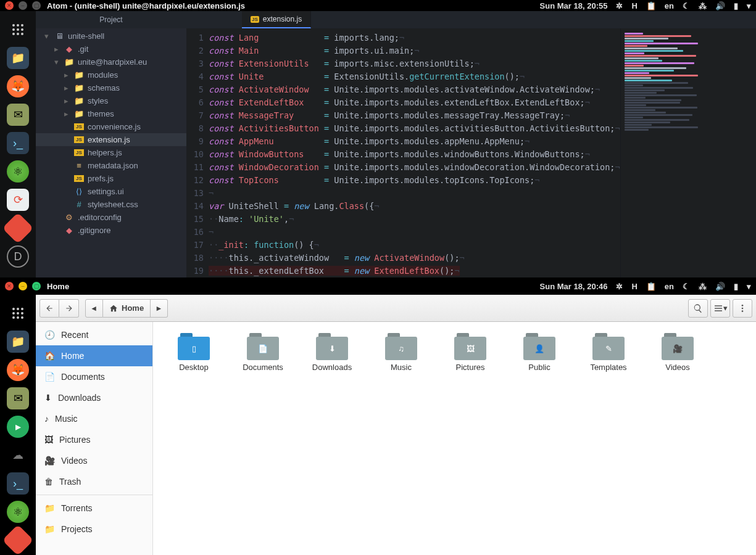  I want to click on file-tree: ▾🖥unite-shell ▸◆.git ▾📁unite@hardpixel.e…, so click(111, 153).